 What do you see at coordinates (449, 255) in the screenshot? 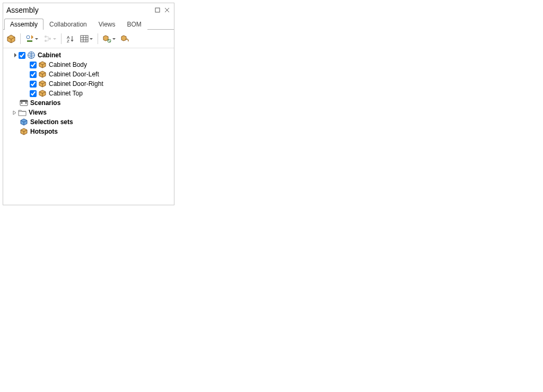
I see `cabinet-body-side` at bounding box center [449, 255].